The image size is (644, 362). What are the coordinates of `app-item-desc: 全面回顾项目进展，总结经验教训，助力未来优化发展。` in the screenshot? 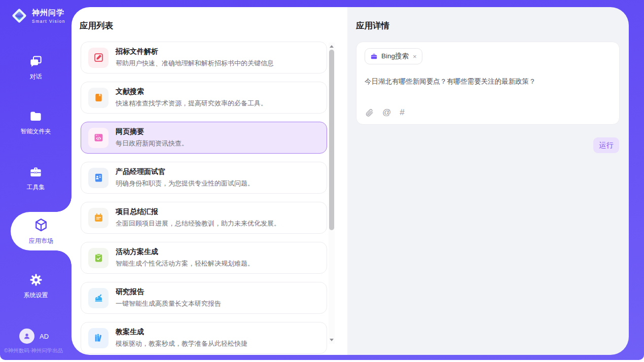 It's located at (198, 224).